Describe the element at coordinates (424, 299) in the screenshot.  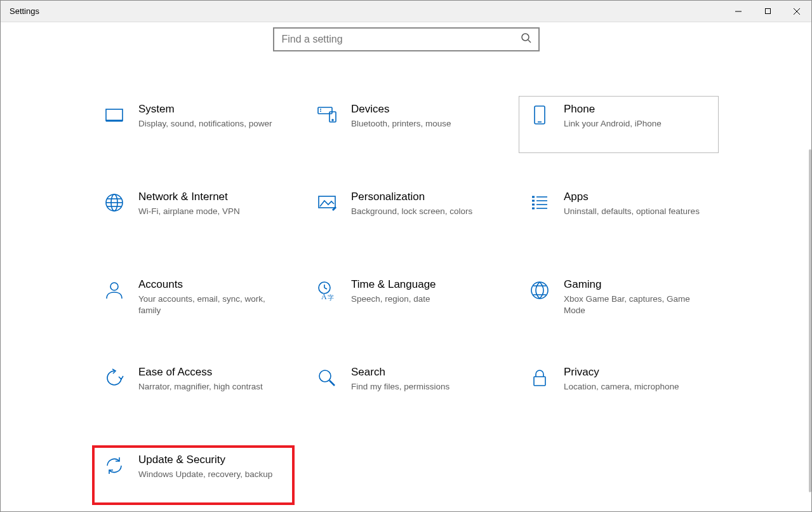
I see `tile-desc: Speech, region, date` at that location.